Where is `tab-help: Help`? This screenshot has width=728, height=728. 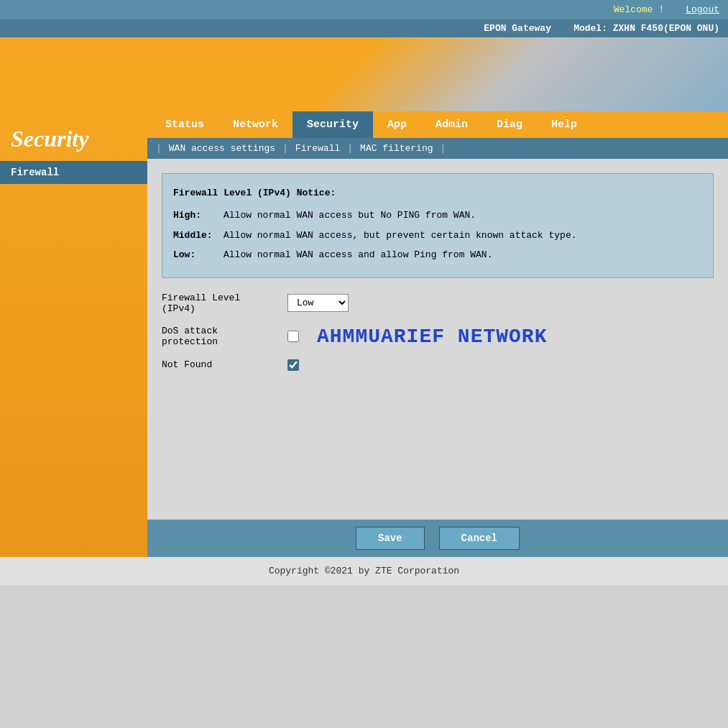
tab-help: Help is located at coordinates (564, 125).